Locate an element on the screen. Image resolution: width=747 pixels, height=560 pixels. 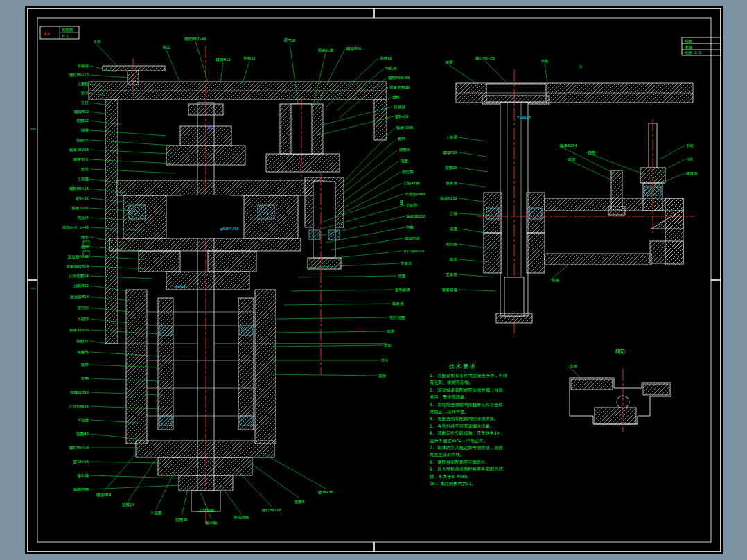
part-label: 上盖板 is located at coordinates (83, 84).